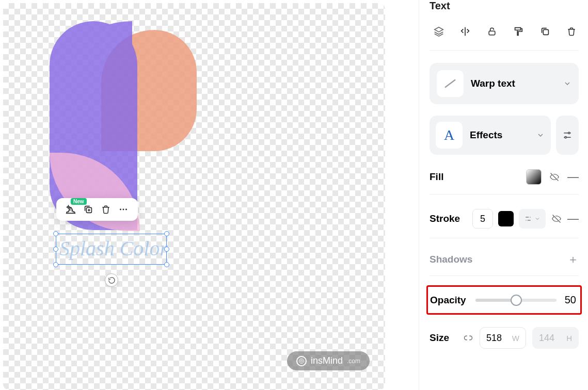 Image resolution: width=588 pixels, height=390 pixels. Describe the element at coordinates (504, 36) in the screenshot. I see `panel-action-row` at that location.